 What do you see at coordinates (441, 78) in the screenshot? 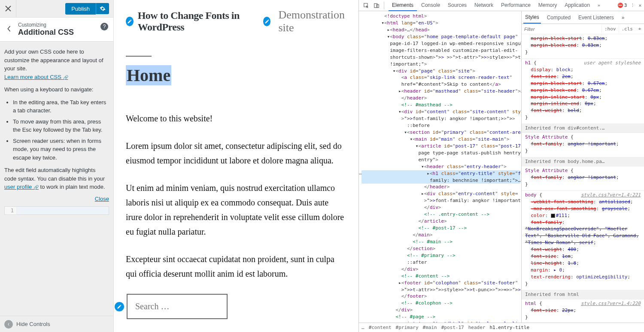
I see `dom-line: <a class="skip-link screen-reader-text"` at bounding box center [441, 78].